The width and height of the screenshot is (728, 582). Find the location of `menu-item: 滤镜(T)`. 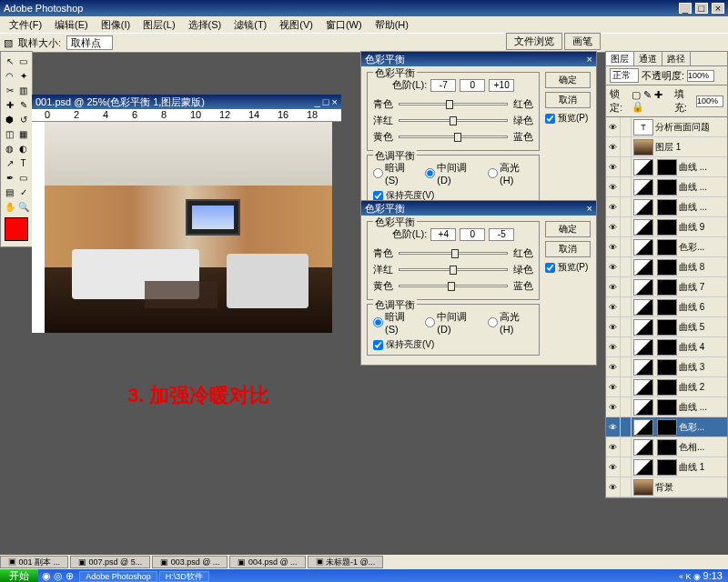

menu-item: 滤镜(T) is located at coordinates (250, 25).